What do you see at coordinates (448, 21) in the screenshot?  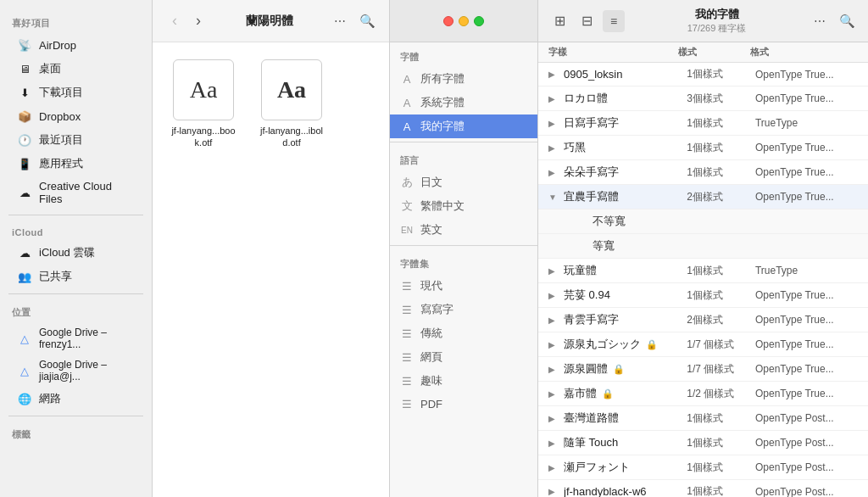 I see `close-button` at bounding box center [448, 21].